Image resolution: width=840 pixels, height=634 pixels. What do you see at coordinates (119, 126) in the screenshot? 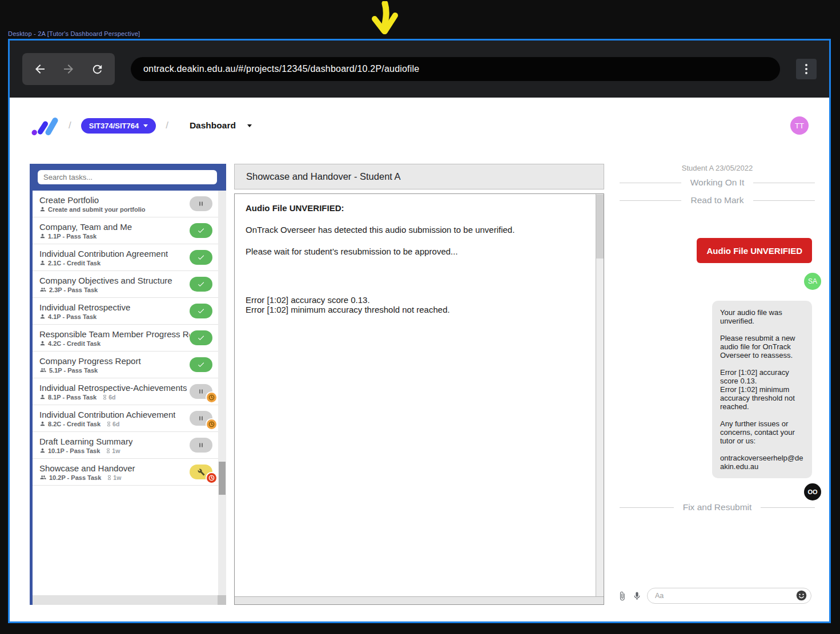
I see `unit-dropdown: SIT374/SIT764` at bounding box center [119, 126].